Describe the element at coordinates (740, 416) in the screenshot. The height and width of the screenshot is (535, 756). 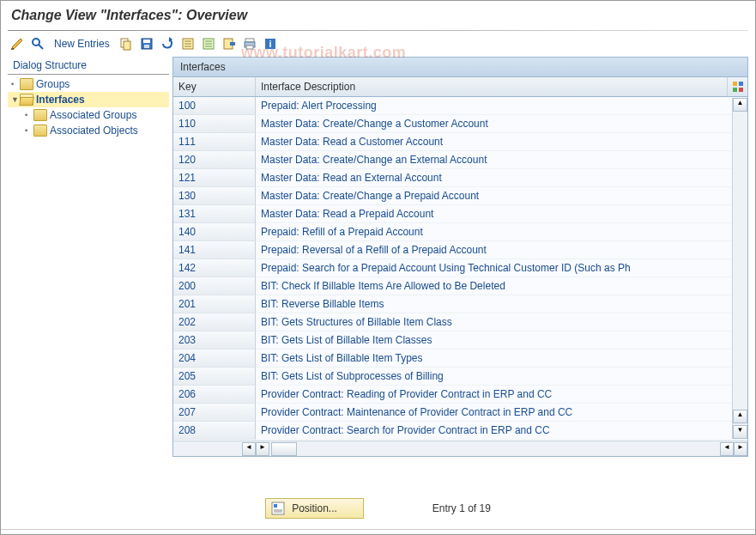
I see `scroll-up-alt-icon: ▲` at that location.